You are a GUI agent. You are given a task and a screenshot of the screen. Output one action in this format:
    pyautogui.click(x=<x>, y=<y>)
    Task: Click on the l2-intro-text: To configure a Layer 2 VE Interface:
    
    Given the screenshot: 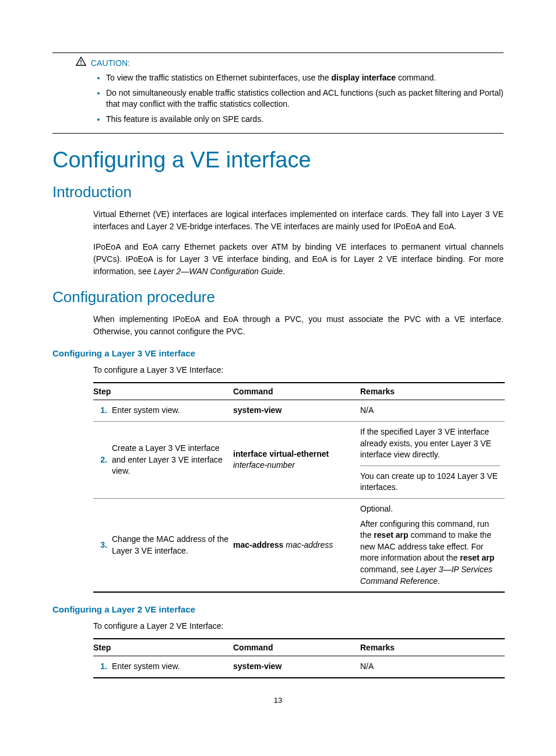 What is the action you would take?
    pyautogui.click(x=298, y=626)
    